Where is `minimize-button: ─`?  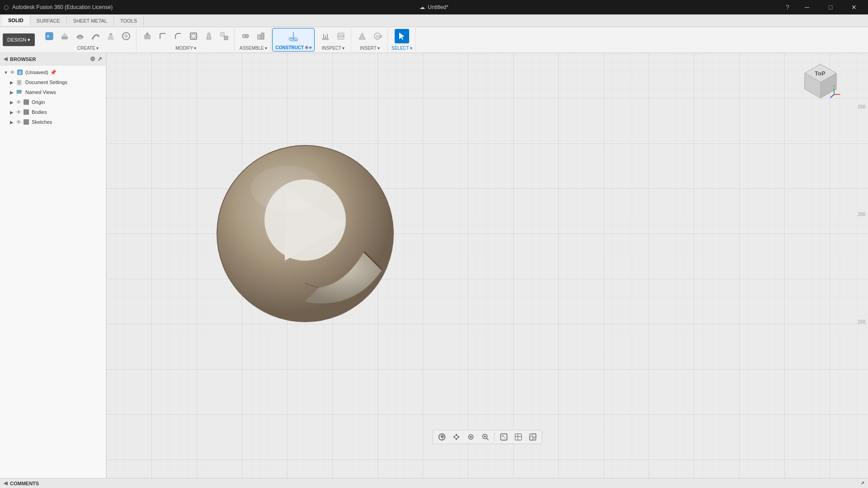 minimize-button: ─ is located at coordinates (807, 7).